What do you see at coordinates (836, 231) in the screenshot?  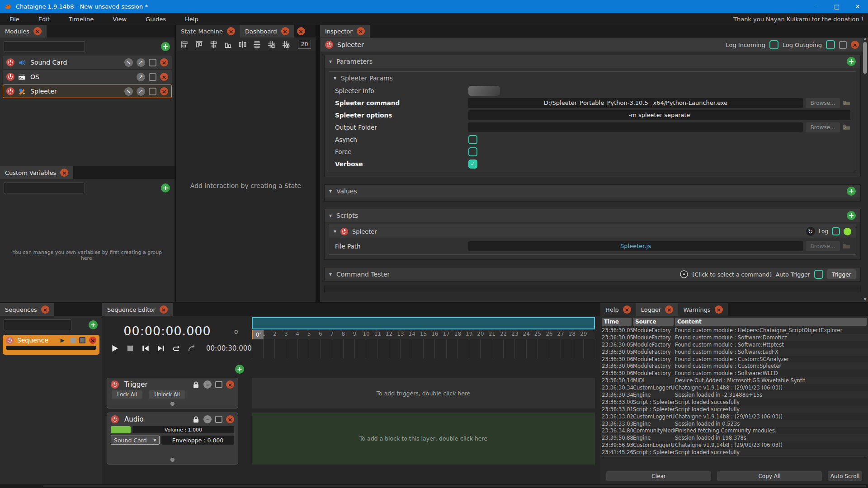 I see `script-log-checkbox` at bounding box center [836, 231].